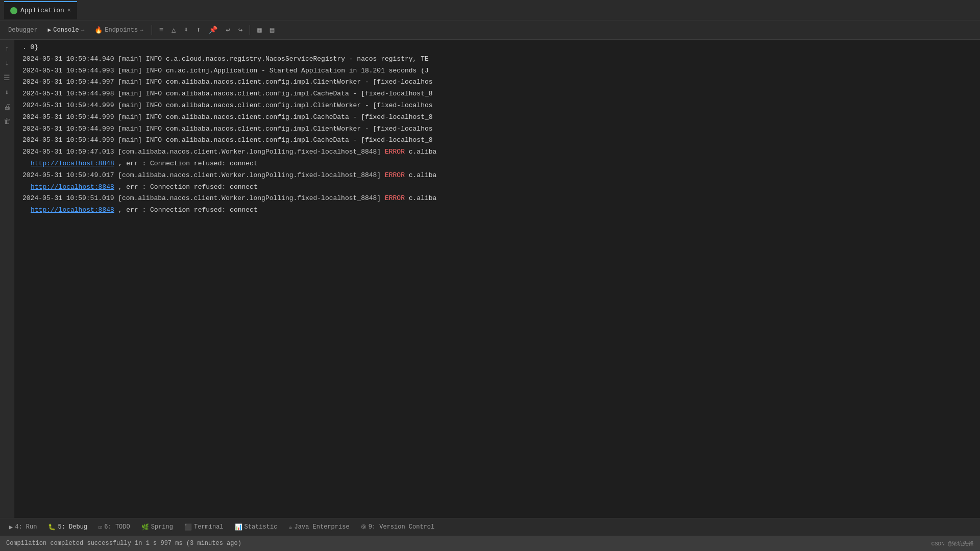 The width and height of the screenshot is (980, 551). I want to click on tab-version-control-label: 9: Version Control, so click(402, 527).